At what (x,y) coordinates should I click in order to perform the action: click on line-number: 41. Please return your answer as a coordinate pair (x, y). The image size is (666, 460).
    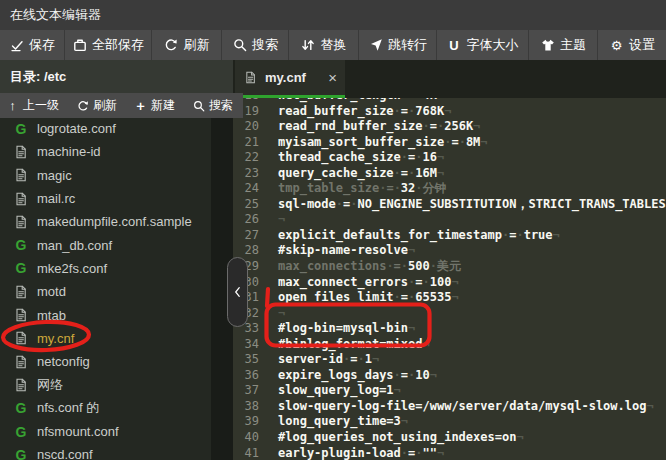
    Looking at the image, I should click on (246, 453).